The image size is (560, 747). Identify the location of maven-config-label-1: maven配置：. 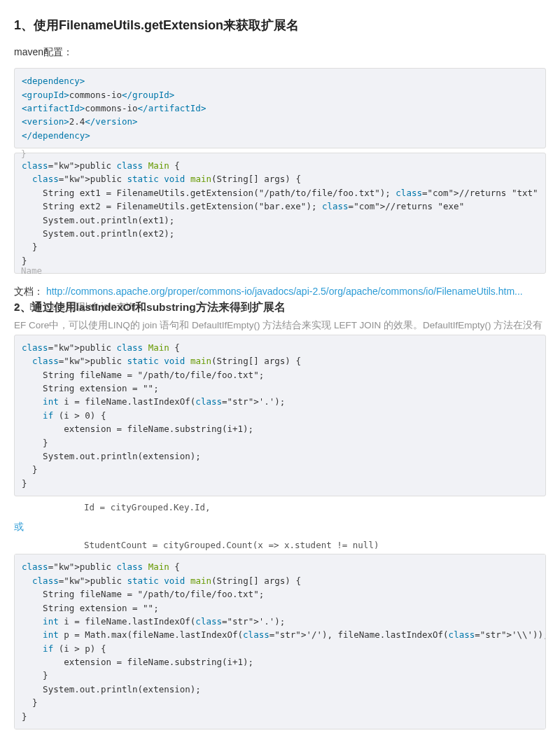
(280, 52).